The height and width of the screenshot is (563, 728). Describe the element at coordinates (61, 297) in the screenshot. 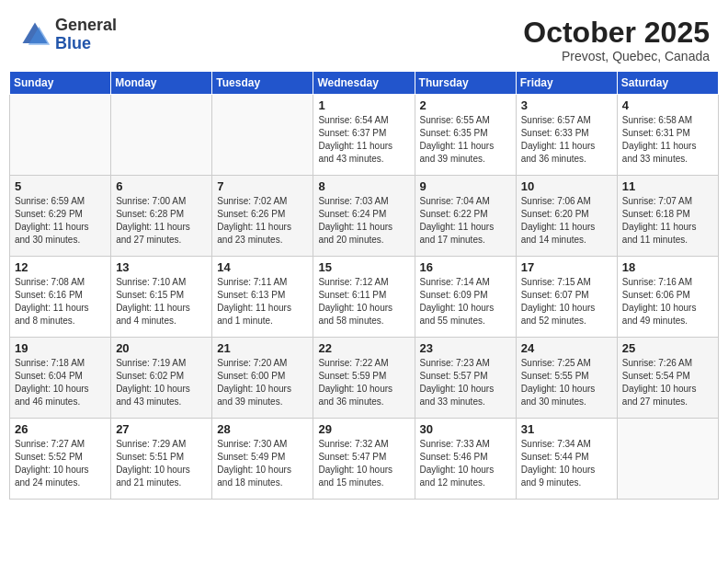

I see `calendar-cell: 12Sunrise: 7:08 AM Sunset: 6:16 PM Dayli…` at that location.